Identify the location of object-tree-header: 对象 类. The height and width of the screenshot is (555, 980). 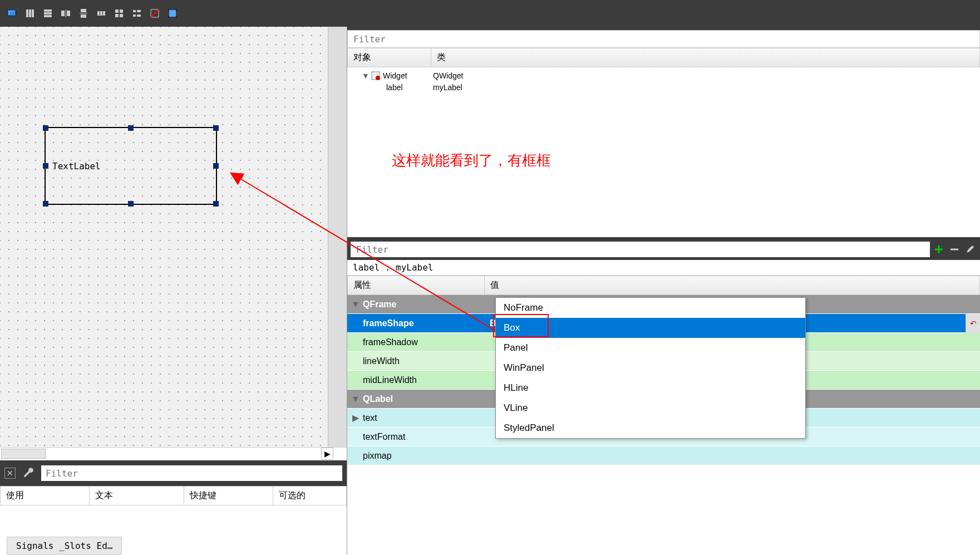
(663, 58).